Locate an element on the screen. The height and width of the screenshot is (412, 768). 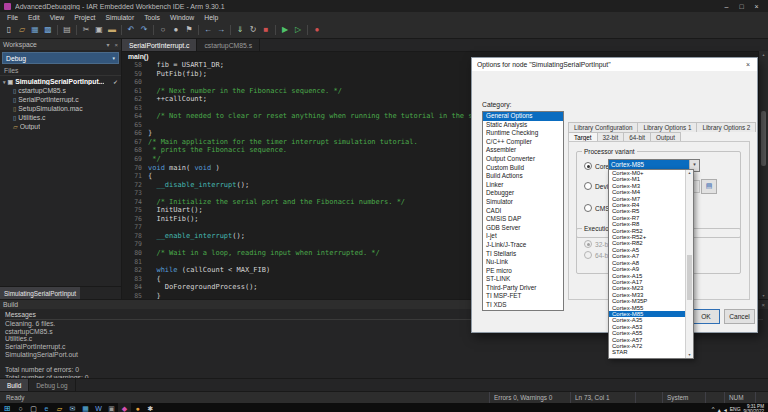
category-item: TI XDS is located at coordinates (523, 306).